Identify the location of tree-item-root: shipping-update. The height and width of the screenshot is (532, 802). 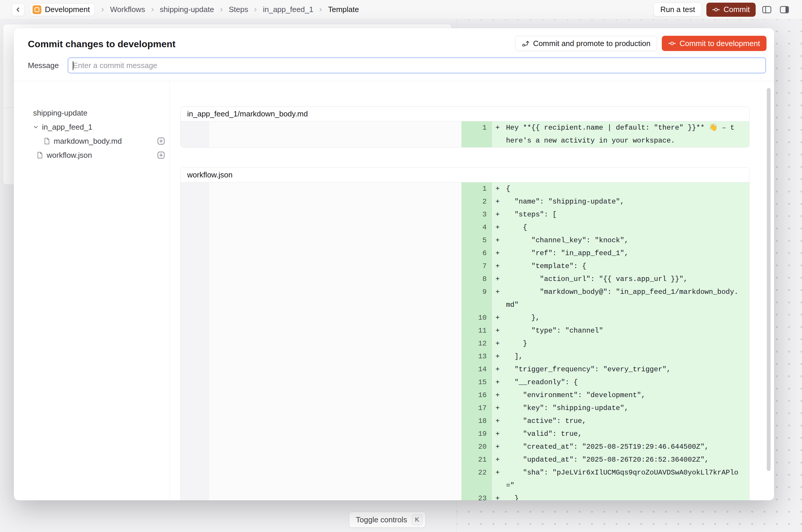
(100, 113).